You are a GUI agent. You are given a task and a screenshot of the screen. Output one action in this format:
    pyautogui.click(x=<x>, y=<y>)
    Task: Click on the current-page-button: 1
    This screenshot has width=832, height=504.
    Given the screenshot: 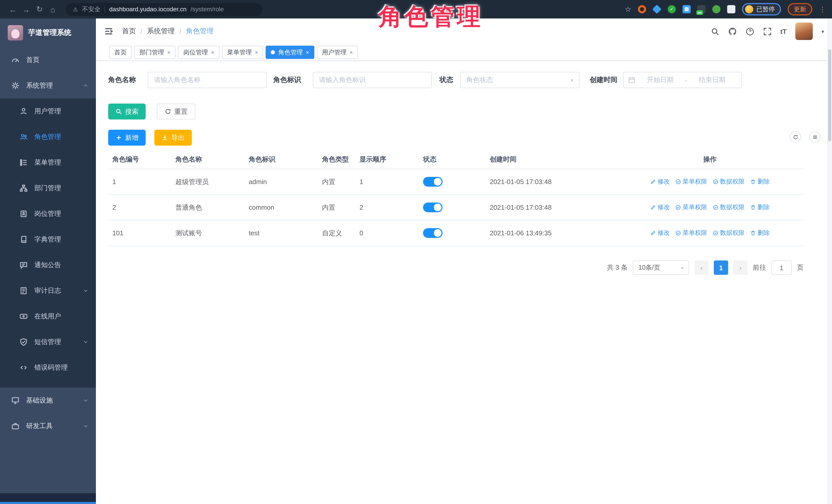 What is the action you would take?
    pyautogui.click(x=721, y=268)
    